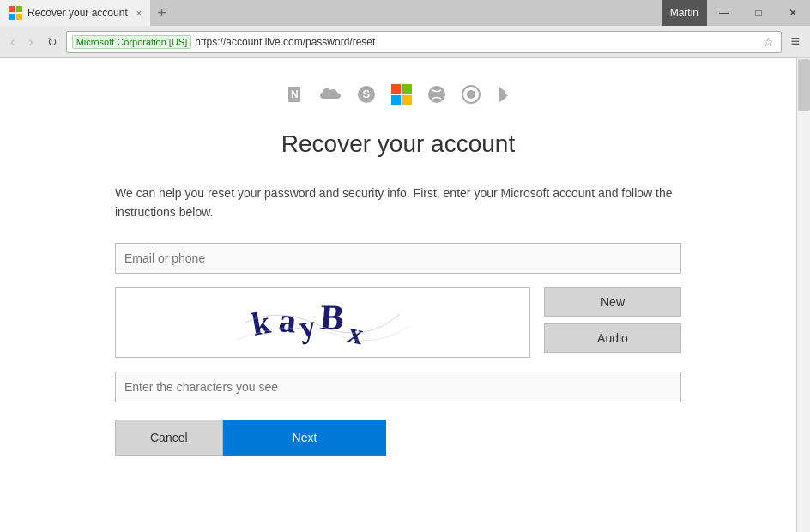 The image size is (810, 532). Describe the element at coordinates (769, 42) in the screenshot. I see `star-icon: ☆` at that location.